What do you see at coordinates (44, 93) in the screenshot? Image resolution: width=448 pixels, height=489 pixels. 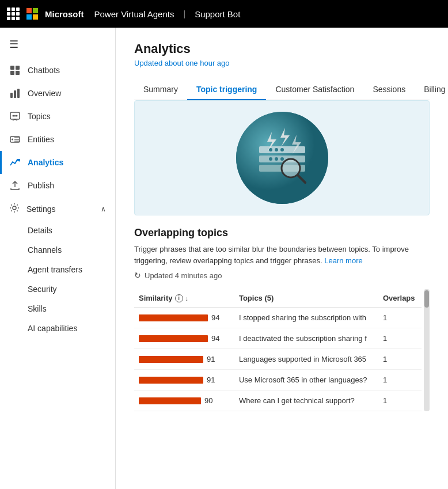 I see `sidebar-item-label: Overview` at bounding box center [44, 93].